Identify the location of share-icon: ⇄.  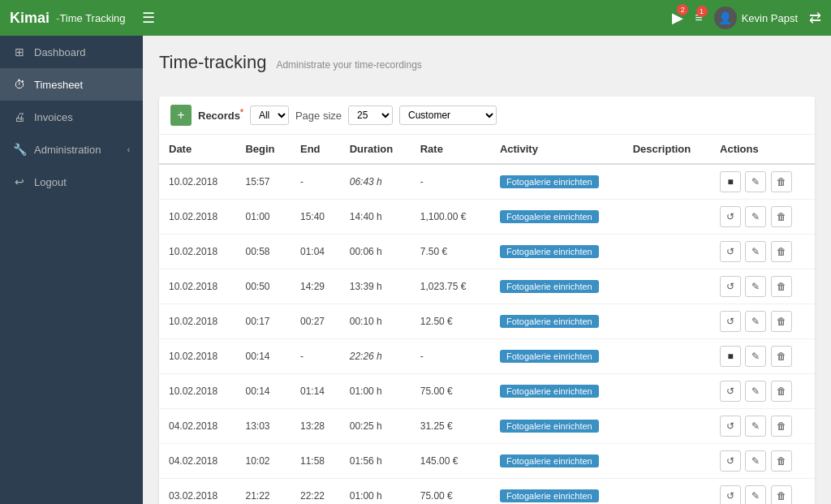
(815, 18).